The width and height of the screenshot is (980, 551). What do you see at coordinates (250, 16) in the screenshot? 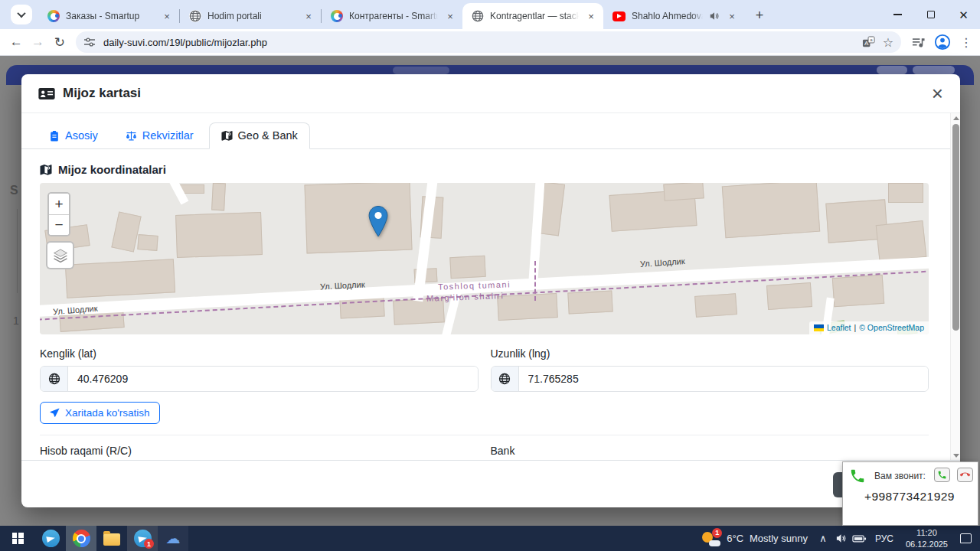
I see `browser-tab-hodim: Hodim portali ×` at bounding box center [250, 16].